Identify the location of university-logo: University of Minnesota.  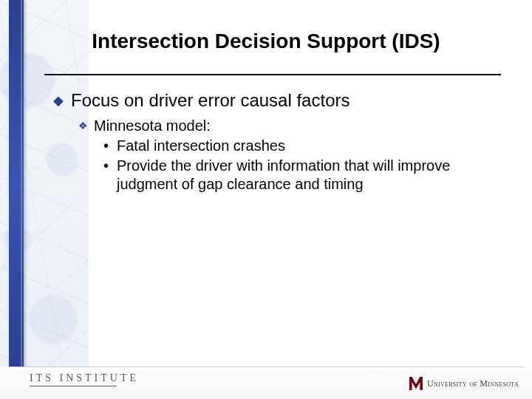
(464, 383).